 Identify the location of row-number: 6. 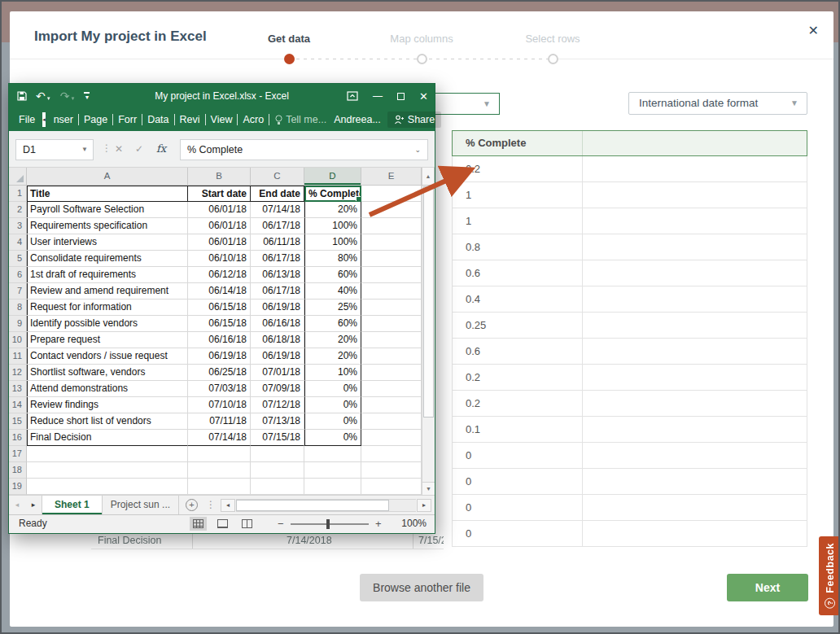
(18, 275).